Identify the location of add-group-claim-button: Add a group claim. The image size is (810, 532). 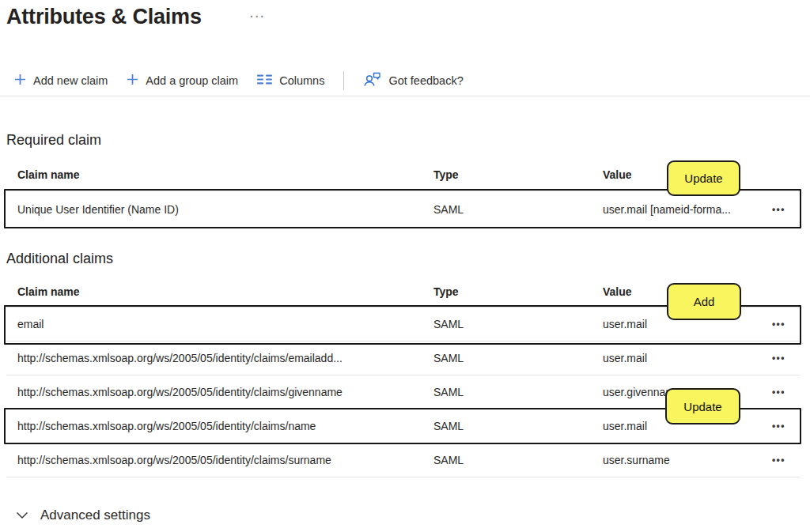
(182, 81).